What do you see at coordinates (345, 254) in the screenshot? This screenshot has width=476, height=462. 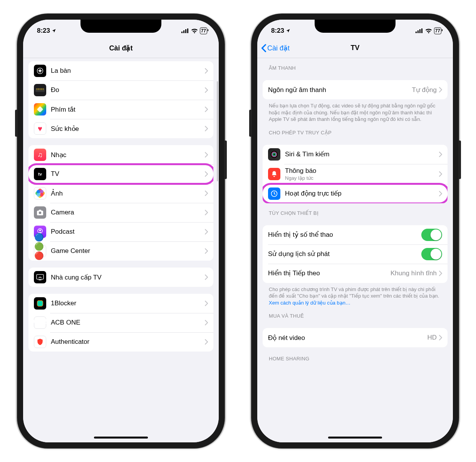 I see `row-label: Sử dụng lịch sử phát` at bounding box center [345, 254].